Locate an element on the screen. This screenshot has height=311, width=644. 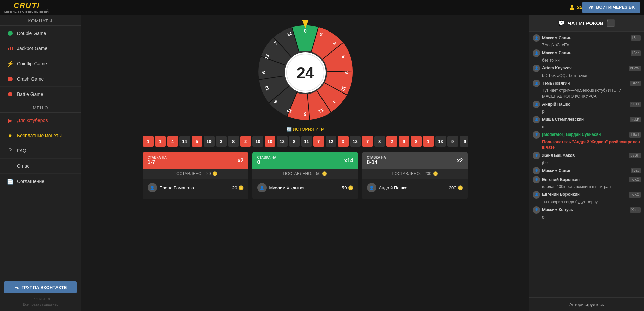
sidebar-item-about: i О нас is located at coordinates (41, 166).